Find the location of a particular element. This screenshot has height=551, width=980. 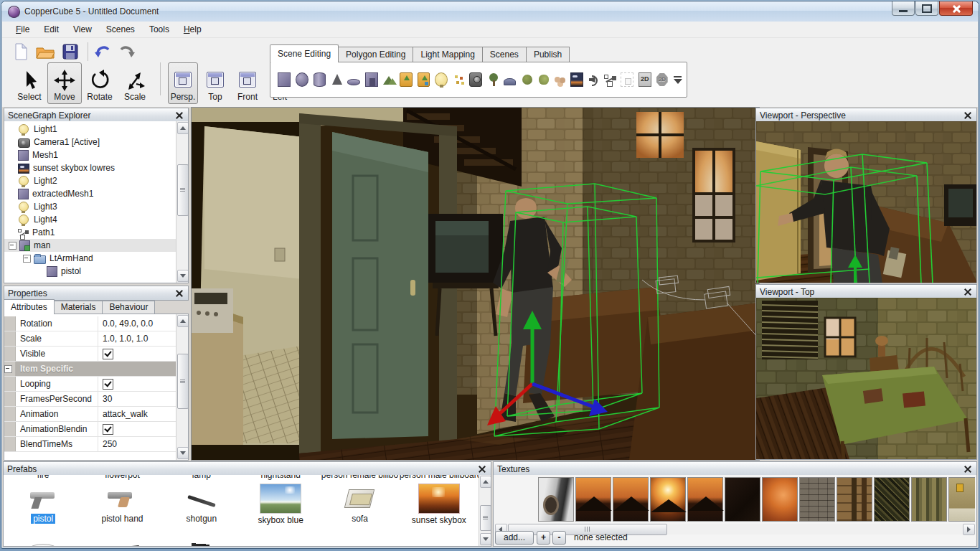

cone-icon is located at coordinates (336, 80).